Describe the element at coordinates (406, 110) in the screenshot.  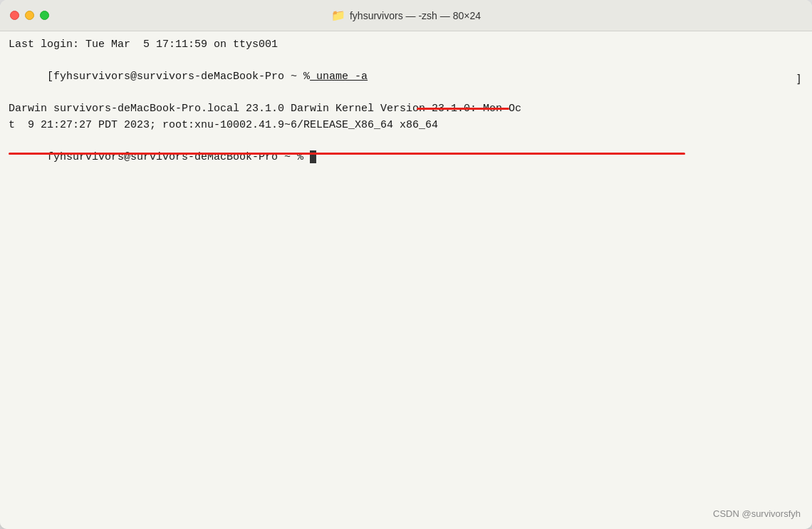
I see `output-line-1: Darwin survivors-deMacBook-Pro.local 23.…` at that location.